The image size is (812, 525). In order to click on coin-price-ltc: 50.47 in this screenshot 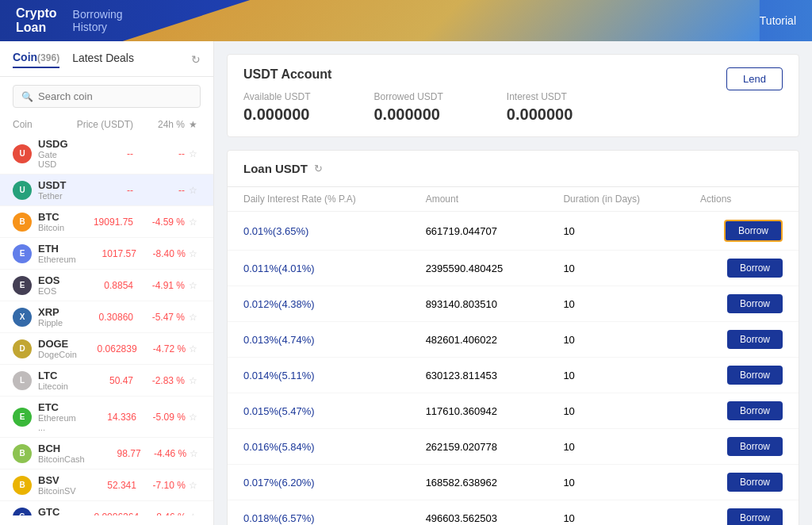, I will do `click(102, 381)`.